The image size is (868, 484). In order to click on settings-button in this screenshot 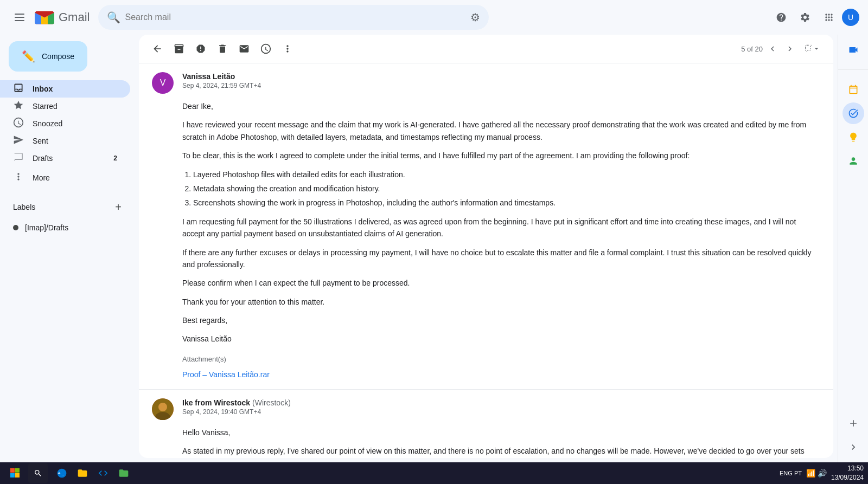, I will do `click(805, 17)`.